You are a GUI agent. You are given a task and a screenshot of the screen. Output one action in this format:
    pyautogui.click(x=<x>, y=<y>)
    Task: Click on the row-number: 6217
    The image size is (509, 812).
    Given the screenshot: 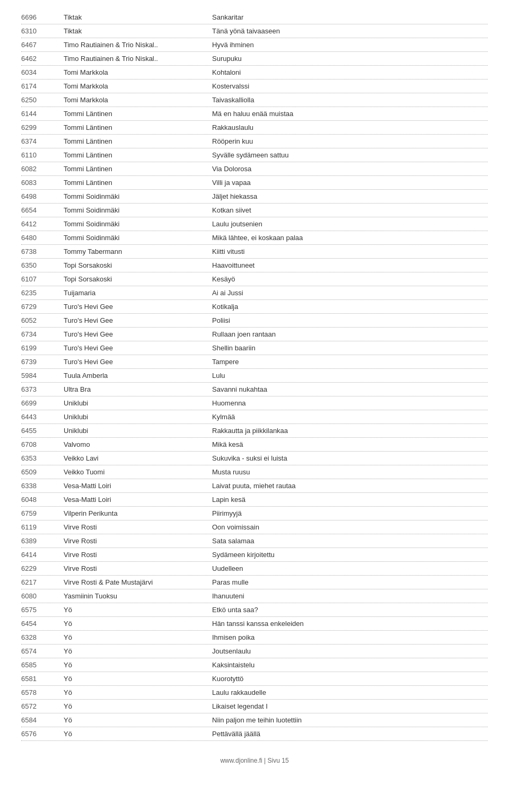 What is the action you would take?
    pyautogui.click(x=42, y=582)
    